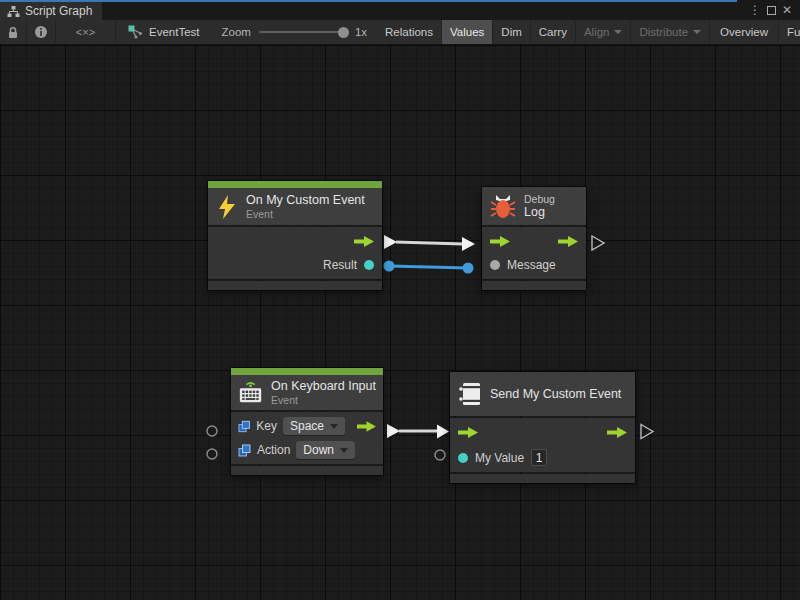 This screenshot has height=600, width=800. What do you see at coordinates (295, 32) in the screenshot?
I see `zoom-control: Zoom 1x` at bounding box center [295, 32].